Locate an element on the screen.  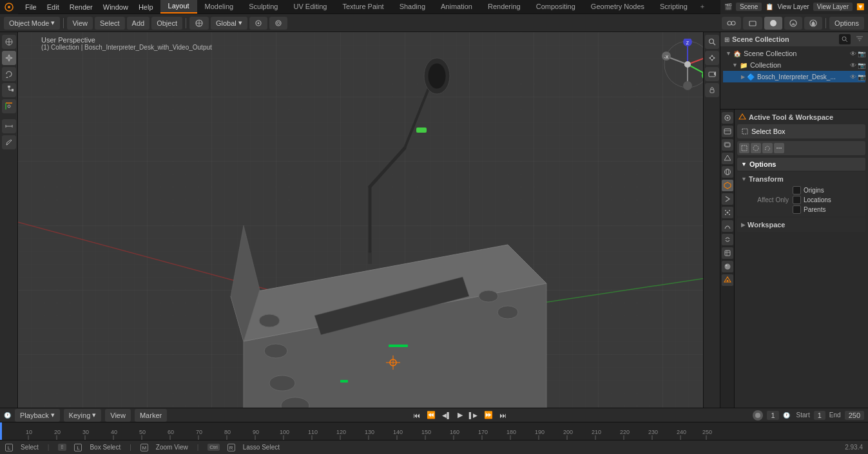
prev-key-btn: ◀▌ is located at coordinates (446, 415).